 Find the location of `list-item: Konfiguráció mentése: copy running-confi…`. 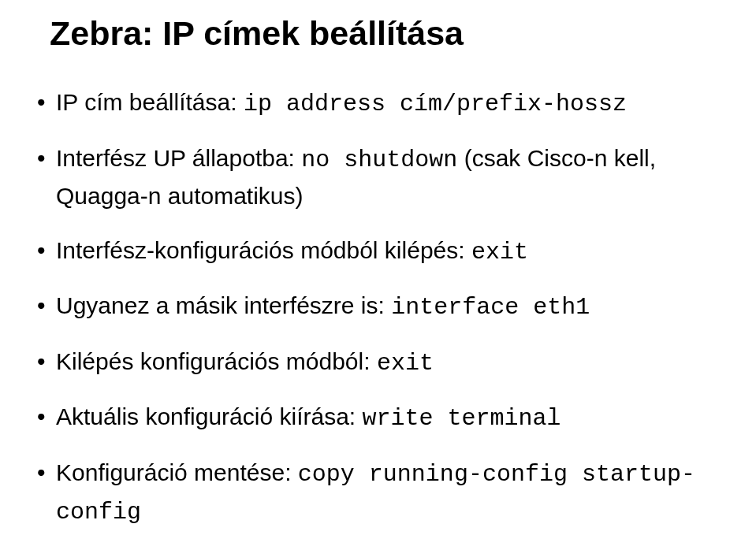

list-item: Konfiguráció mentése: copy running-confi… is located at coordinates (378, 493).